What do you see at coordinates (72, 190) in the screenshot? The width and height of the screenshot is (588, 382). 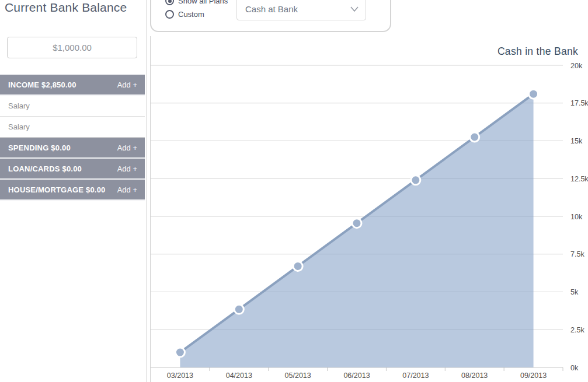 I see `section-header-house-mortgage: HOUSE/MORTGAGE $0.00 Add +` at bounding box center [72, 190].